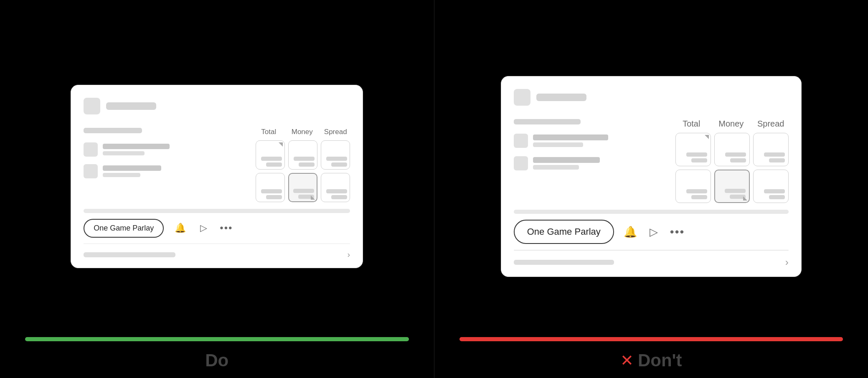 The width and height of the screenshot is (868, 378). What do you see at coordinates (124, 153) in the screenshot?
I see `mock-team-sub-1-left` at bounding box center [124, 153].